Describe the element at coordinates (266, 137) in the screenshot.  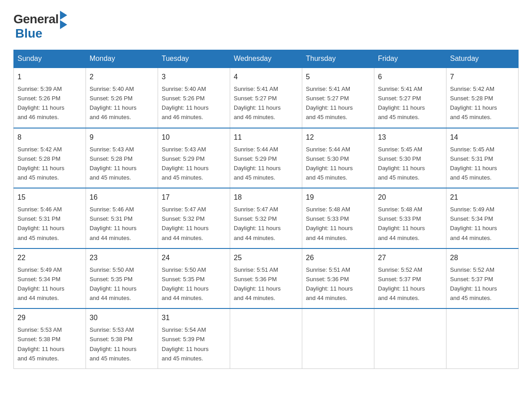
I see `day-number: 11` at that location.